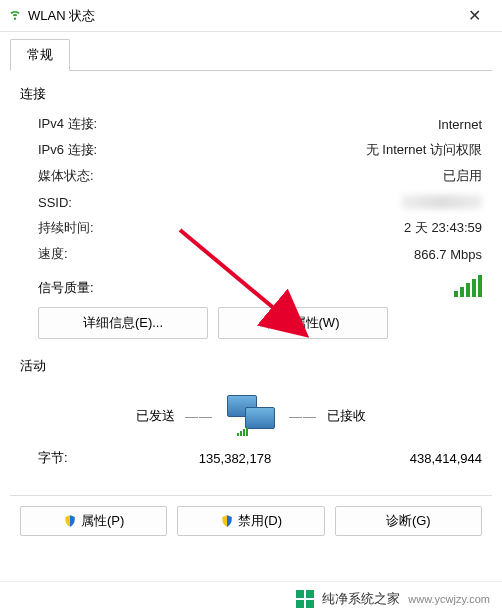 The image size is (502, 615). I want to click on ipv6-label: IPv6 连接:, so click(68, 150).